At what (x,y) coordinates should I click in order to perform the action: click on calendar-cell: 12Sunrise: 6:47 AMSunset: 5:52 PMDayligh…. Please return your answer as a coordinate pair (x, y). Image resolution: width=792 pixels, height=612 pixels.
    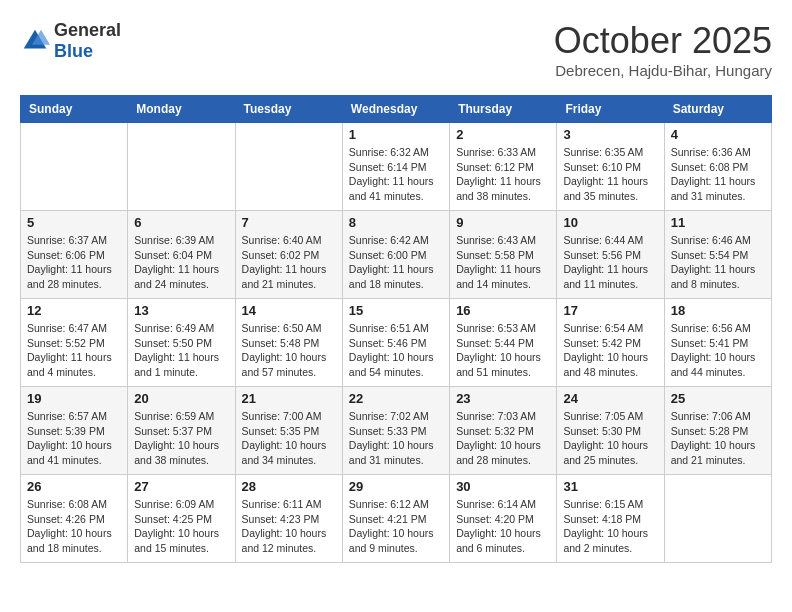
    Looking at the image, I should click on (74, 343).